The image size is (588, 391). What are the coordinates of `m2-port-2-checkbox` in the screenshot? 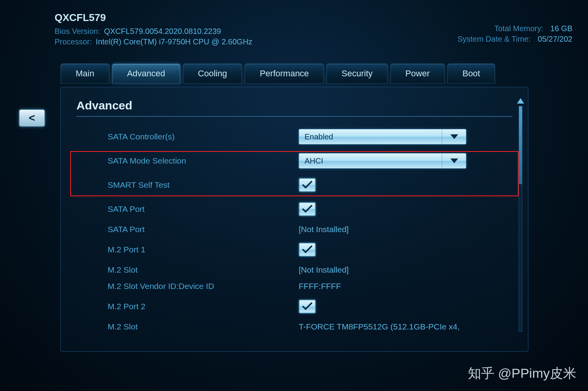 It's located at (307, 306).